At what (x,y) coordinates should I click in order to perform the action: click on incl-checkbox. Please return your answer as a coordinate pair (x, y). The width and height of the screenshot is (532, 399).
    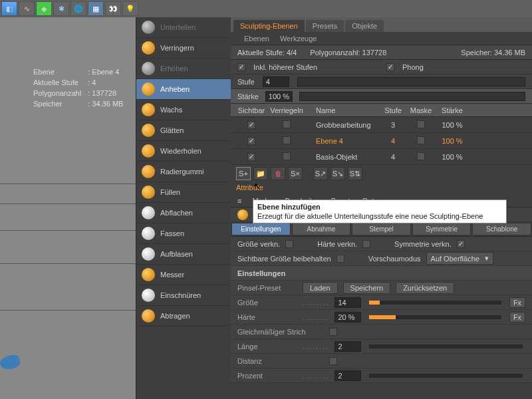
    Looking at the image, I should click on (241, 67).